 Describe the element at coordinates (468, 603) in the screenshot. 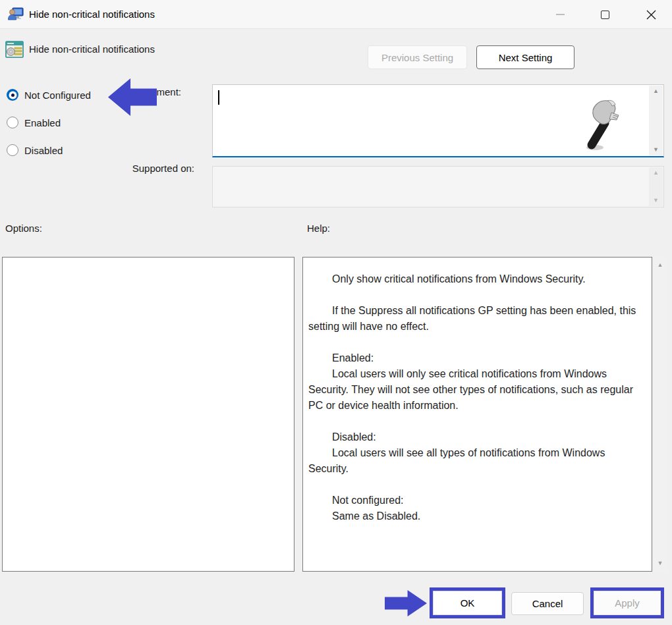

I see `ok-annotation-highlight: OK` at that location.